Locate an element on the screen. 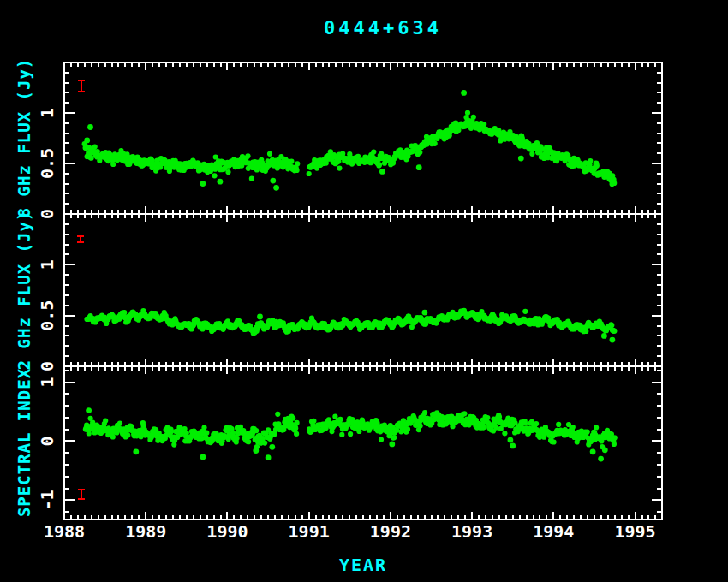 This screenshot has width=728, height=582. error-bar-marker-flux2 is located at coordinates (81, 240).